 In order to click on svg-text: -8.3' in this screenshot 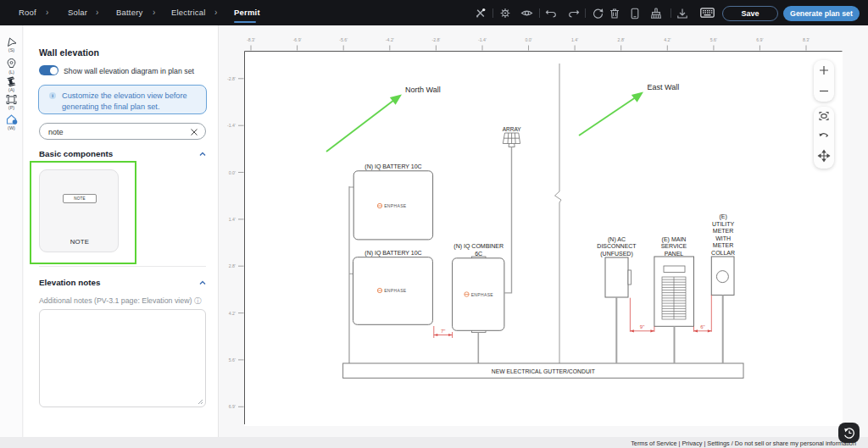, I will do `click(251, 40)`.